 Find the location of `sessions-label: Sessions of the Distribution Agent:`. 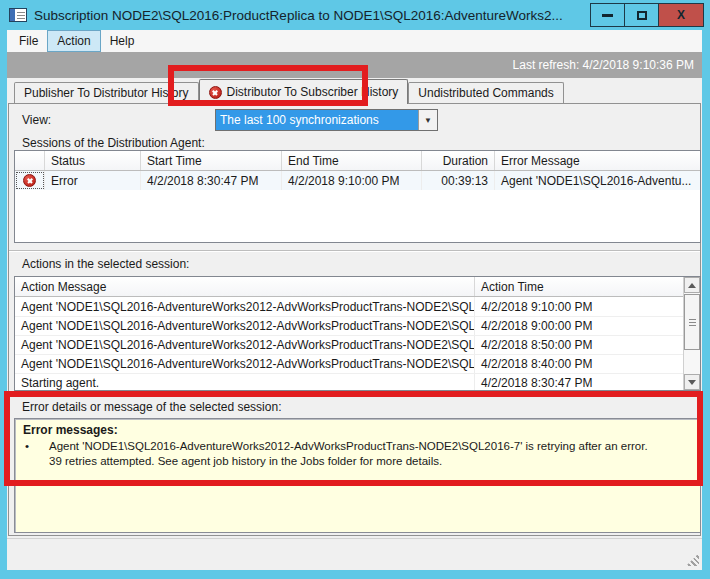

sessions-label: Sessions of the Distribution Agent: is located at coordinates (114, 143).